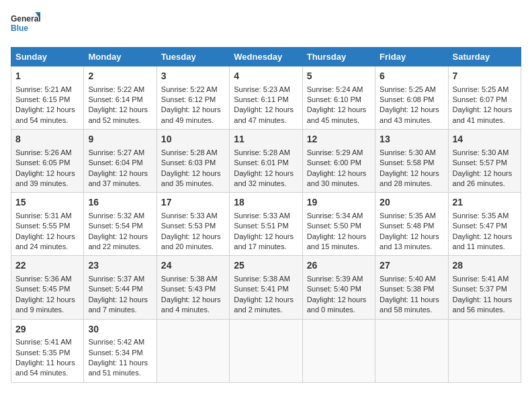 Image resolution: width=532 pixels, height=411 pixels. What do you see at coordinates (19, 28) in the screenshot?
I see `svg-text: Blue` at bounding box center [19, 28].